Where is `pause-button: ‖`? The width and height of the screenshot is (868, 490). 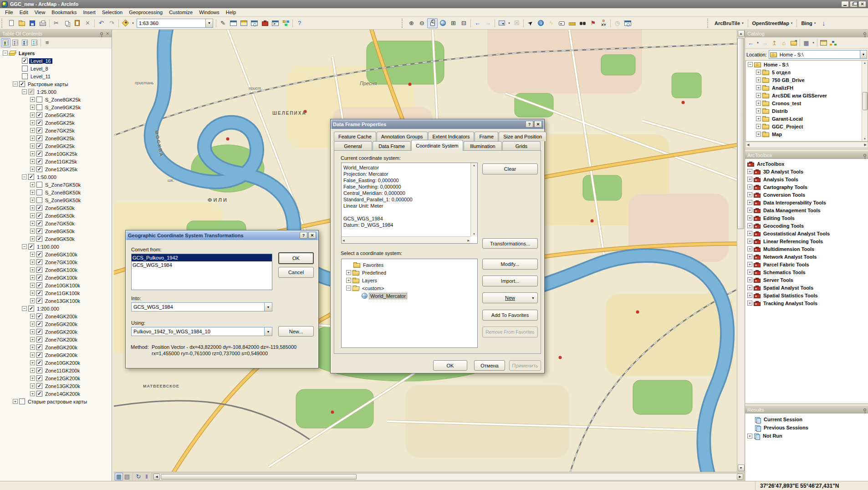
pause-button: ‖ is located at coordinates (147, 476).